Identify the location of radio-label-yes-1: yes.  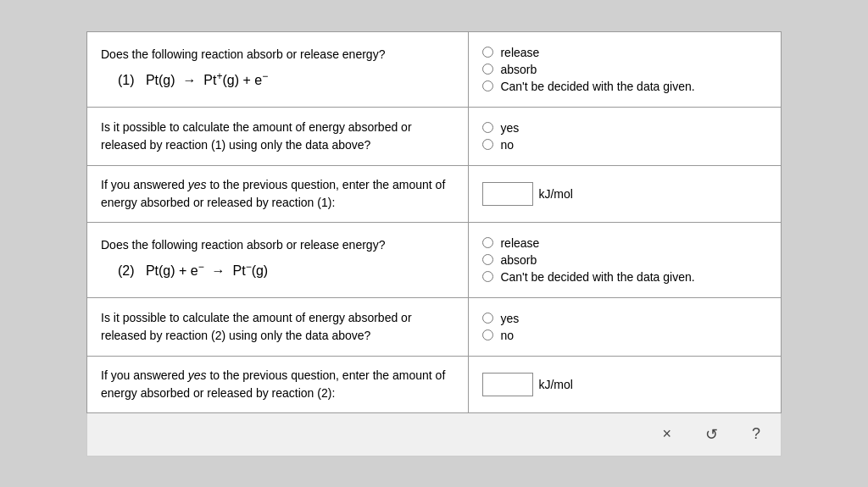
(509, 128).